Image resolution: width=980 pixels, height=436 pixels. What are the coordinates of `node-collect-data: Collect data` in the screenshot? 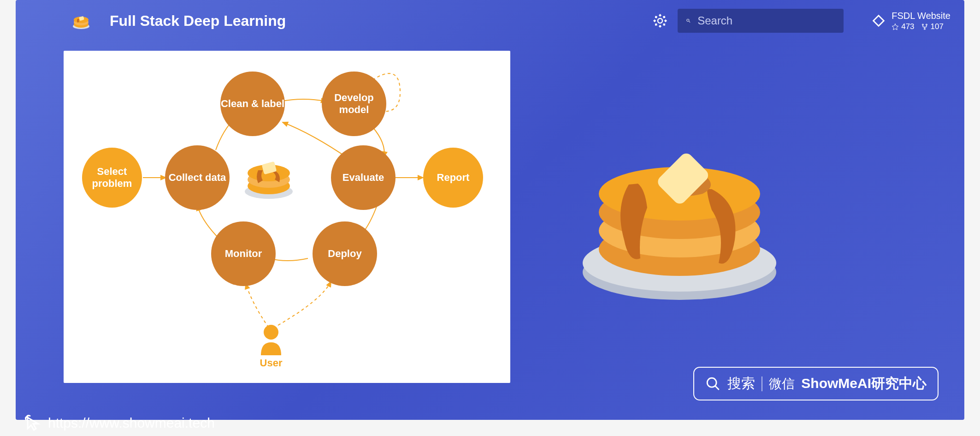 It's located at (197, 178).